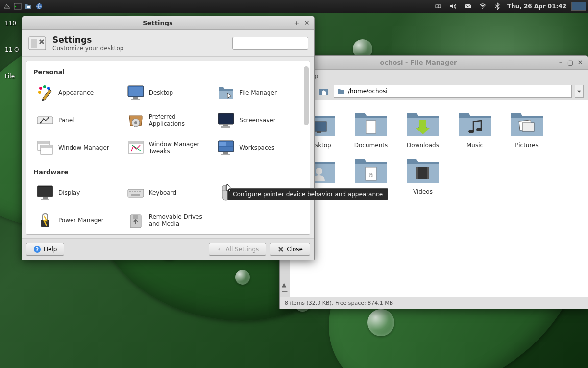 Image resolution: width=588 pixels, height=368 pixels. Describe the element at coordinates (77, 148) in the screenshot. I see `settings-item-window-manager: Window Manager` at that location.